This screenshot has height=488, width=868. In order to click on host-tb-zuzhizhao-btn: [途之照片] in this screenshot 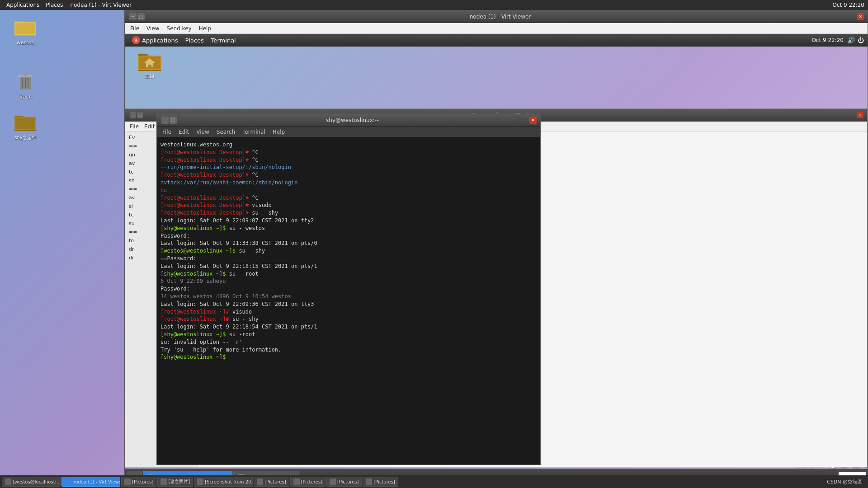, I will do `click(175, 482)`.